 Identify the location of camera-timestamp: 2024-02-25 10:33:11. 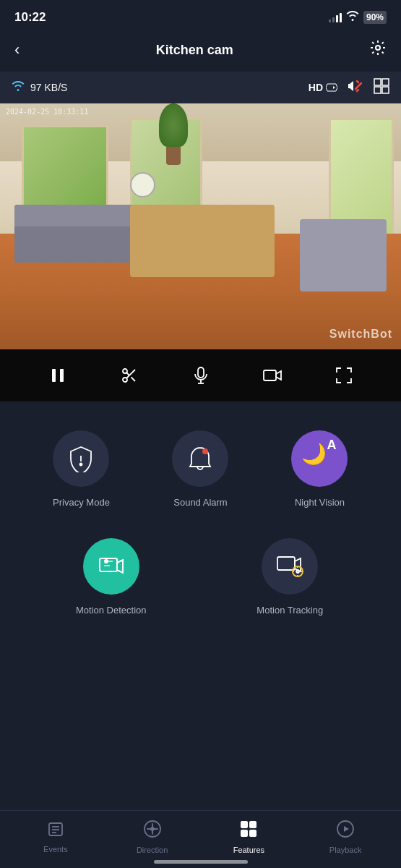
(47, 111).